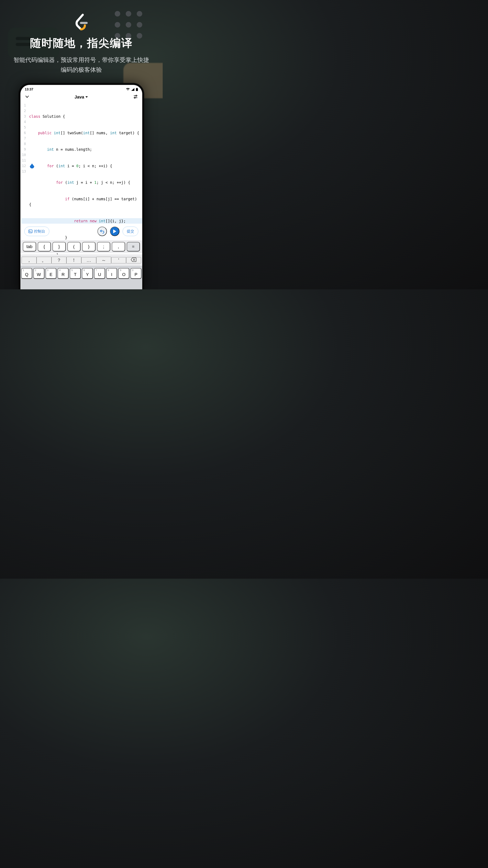 This screenshot has width=488, height=868. I want to click on key-w: 2W, so click(39, 274).